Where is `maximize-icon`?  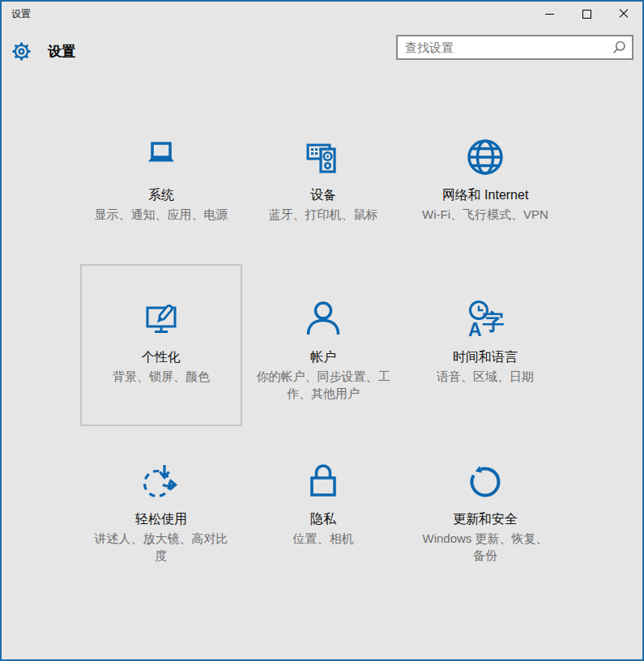 maximize-icon is located at coordinates (586, 15).